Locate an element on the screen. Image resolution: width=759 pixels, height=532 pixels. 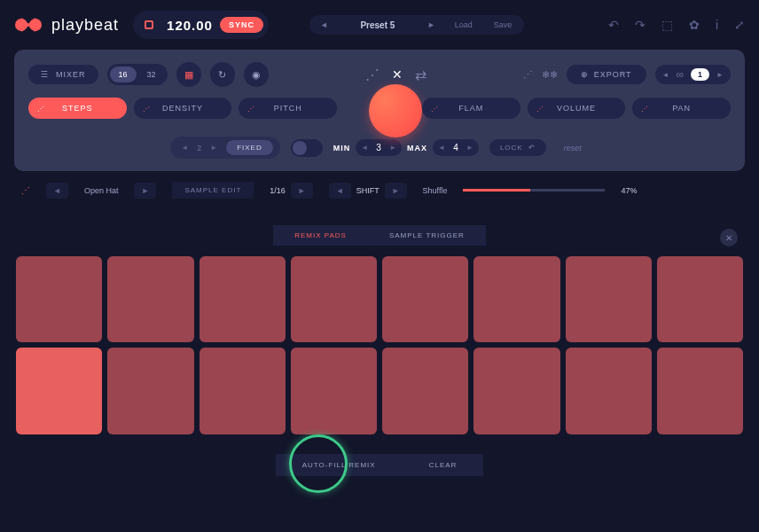
loop-next-icon: ► is located at coordinates (720, 74).